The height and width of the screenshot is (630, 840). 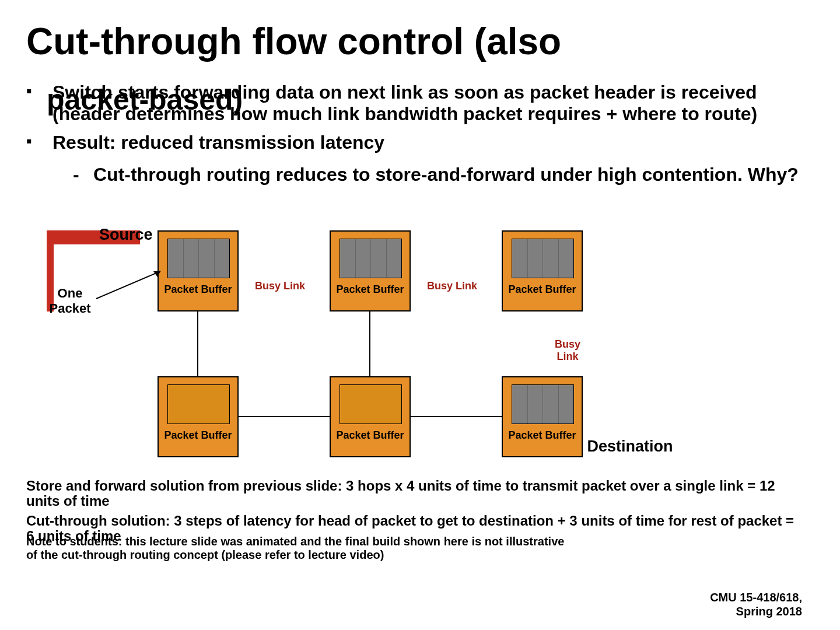 What do you see at coordinates (370, 271) in the screenshot?
I see `switch-0-1: Packet Buffer` at bounding box center [370, 271].